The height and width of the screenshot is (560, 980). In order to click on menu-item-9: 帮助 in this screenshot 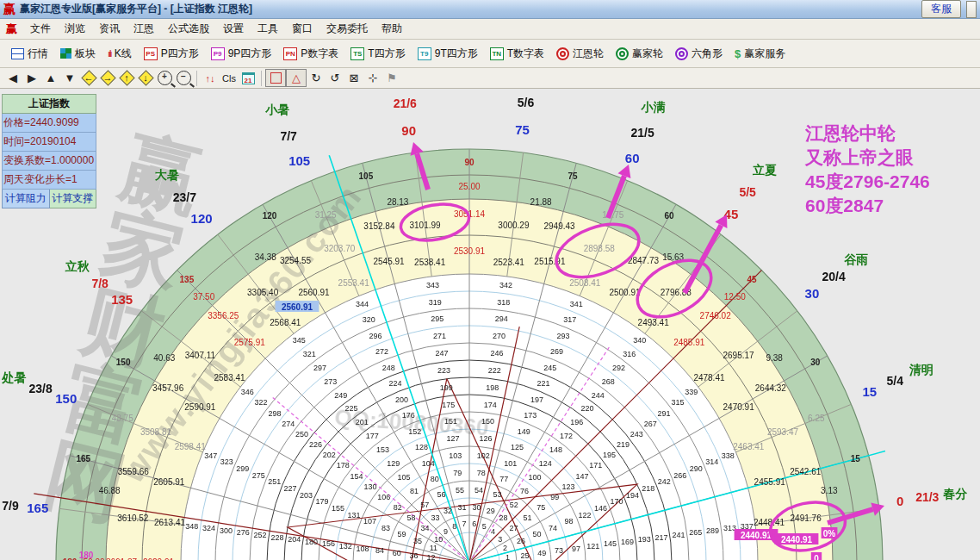, I will do `click(392, 29)`.